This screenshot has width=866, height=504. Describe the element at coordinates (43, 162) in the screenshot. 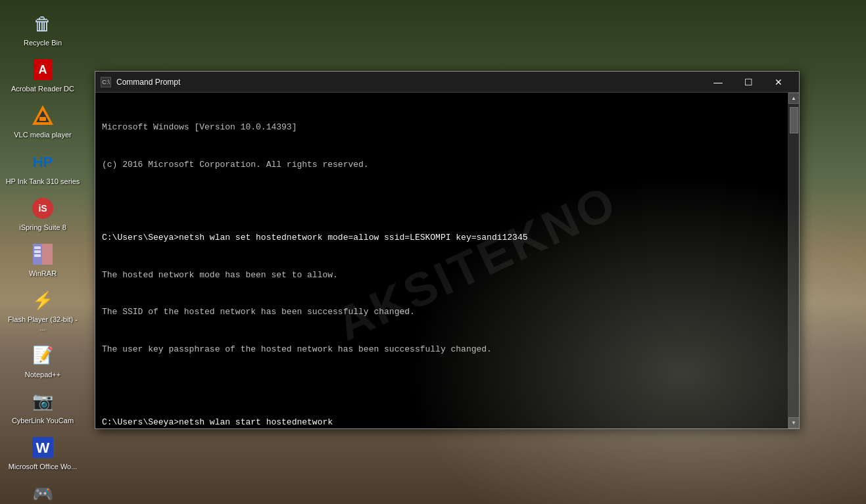

I see `hp-icon: HP` at that location.